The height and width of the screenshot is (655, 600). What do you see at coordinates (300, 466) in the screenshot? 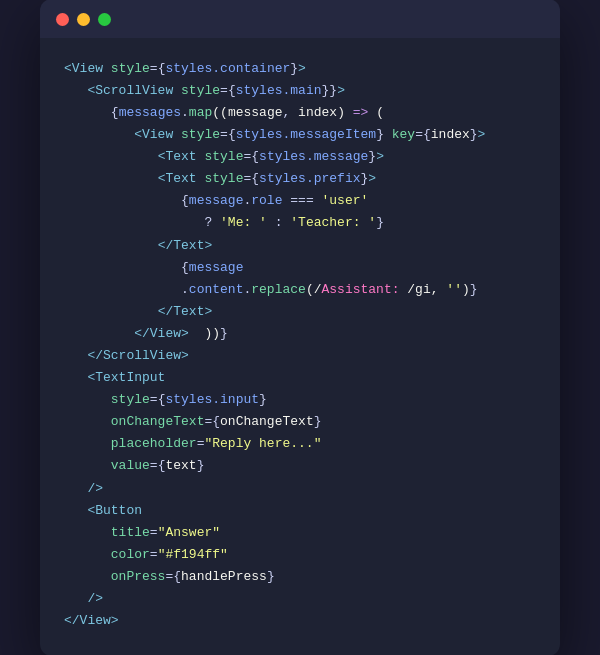
I see `code-line-19: value={text}` at bounding box center [300, 466].